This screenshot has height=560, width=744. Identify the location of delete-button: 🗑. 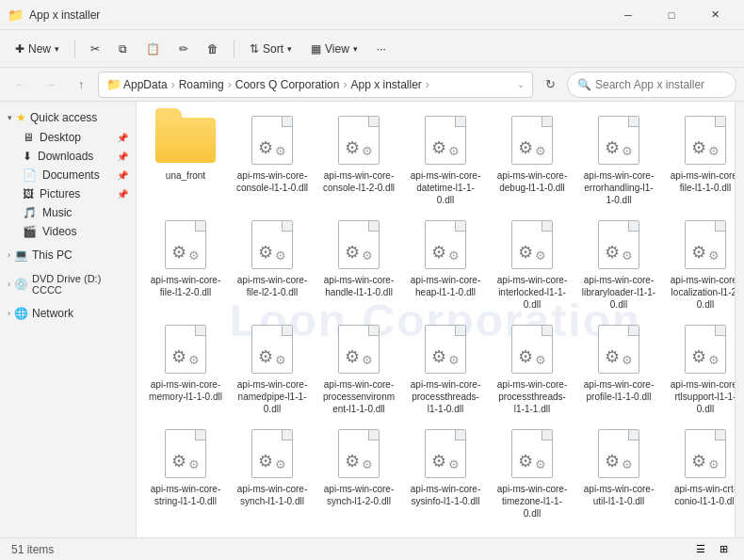
(213, 49).